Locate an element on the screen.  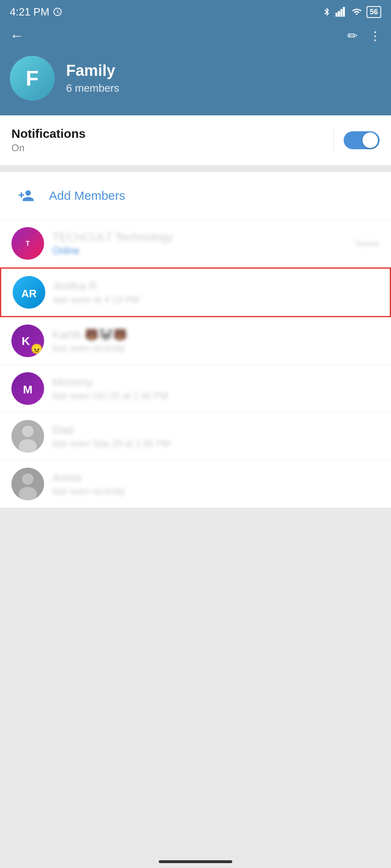
back-button: ← is located at coordinates (17, 36).